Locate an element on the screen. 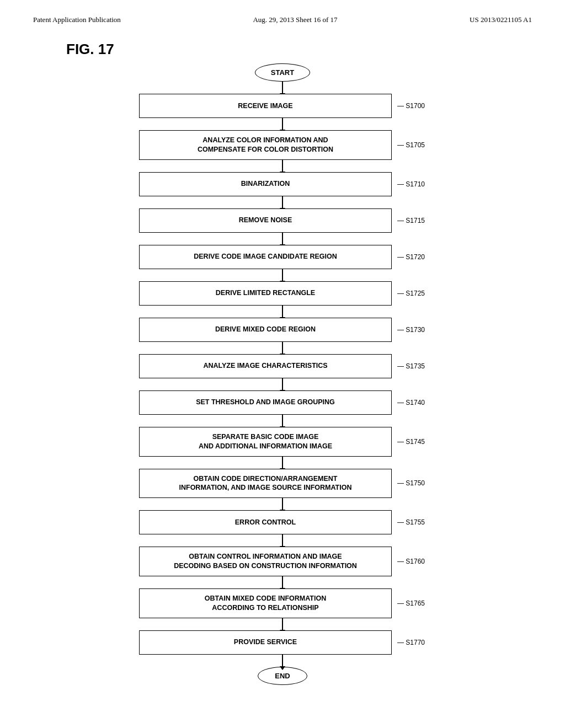 The width and height of the screenshot is (565, 728). step-row-s1725: DERIVE LIMITED RECTANGLE— S1725 is located at coordinates (282, 293).